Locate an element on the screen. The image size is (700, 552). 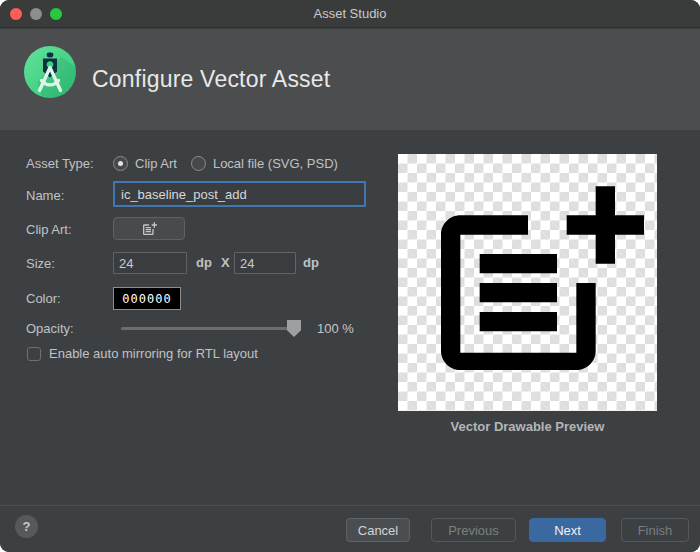
opacity-value: 100 % is located at coordinates (336, 328).